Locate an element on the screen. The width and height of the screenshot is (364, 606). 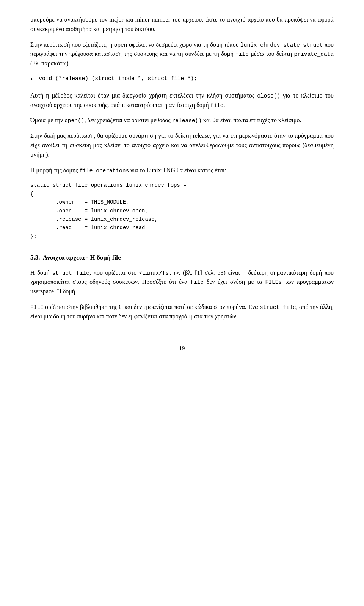
paragraph-2: Στην περίπτωσή που εξετάζετε, η open οφε… is located at coordinates (182, 54).